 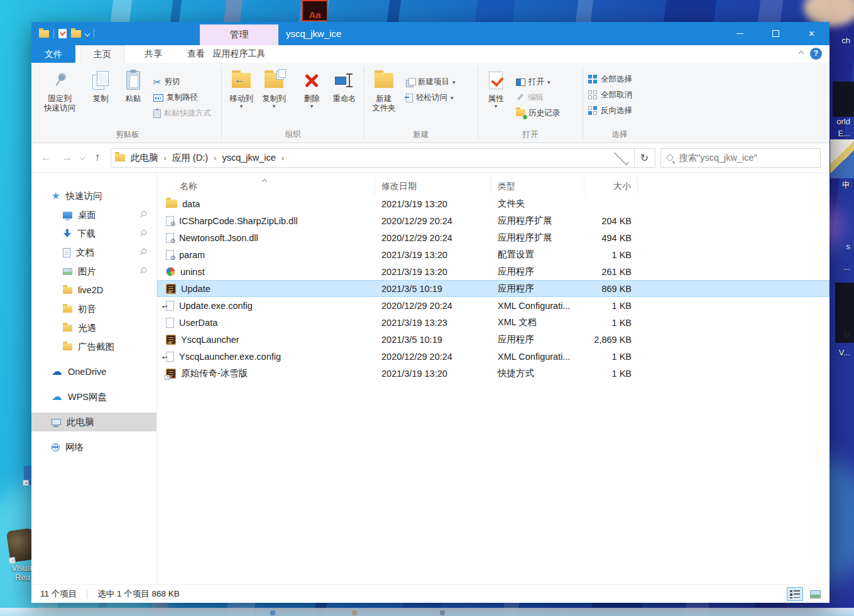 What do you see at coordinates (239, 35) in the screenshot?
I see `tab-manage: 管理` at bounding box center [239, 35].